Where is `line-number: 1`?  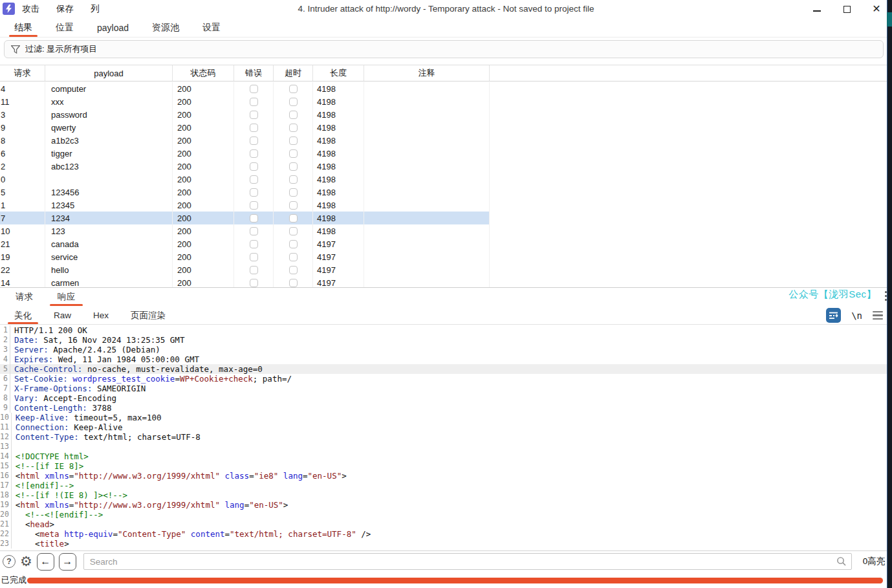 line-number: 1 is located at coordinates (5, 330).